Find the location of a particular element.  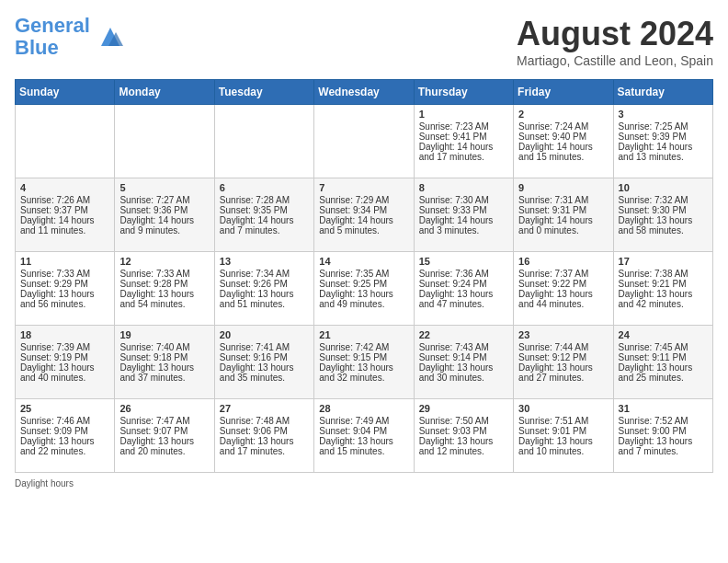

day-info: Sunrise: 7:37 AM is located at coordinates (563, 274).